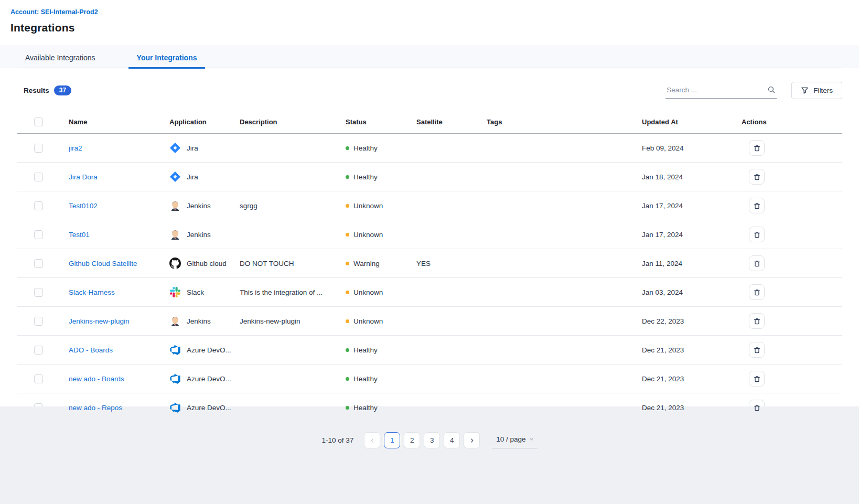  I want to click on integration-name-link: Github Cloud Satellite, so click(103, 263).